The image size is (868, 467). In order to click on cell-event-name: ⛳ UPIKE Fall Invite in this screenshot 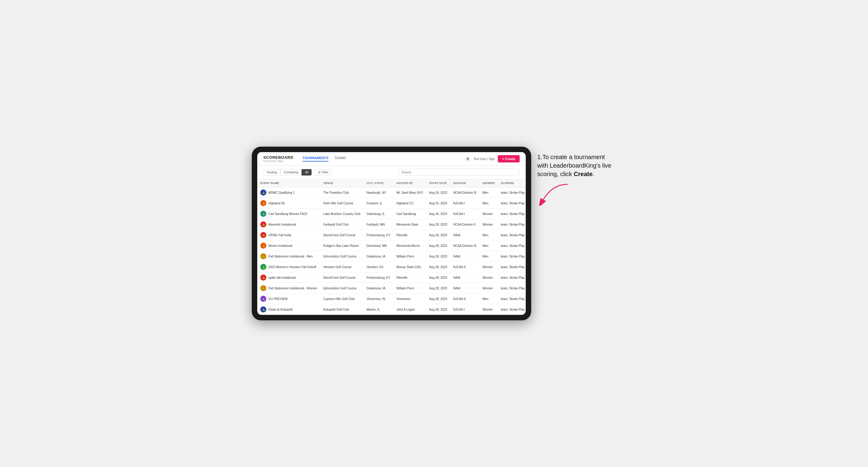, I will do `click(288, 235)`.